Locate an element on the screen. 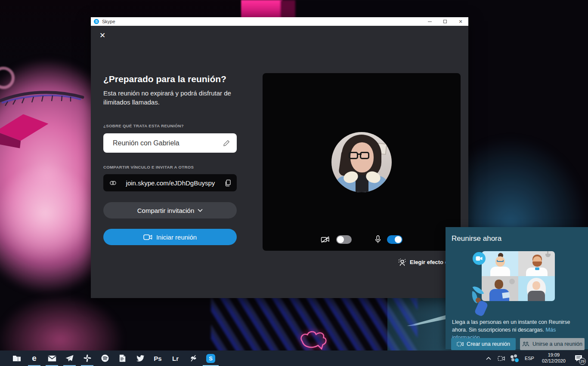 The image size is (588, 366). file-explorer-icon is located at coordinates (17, 358).